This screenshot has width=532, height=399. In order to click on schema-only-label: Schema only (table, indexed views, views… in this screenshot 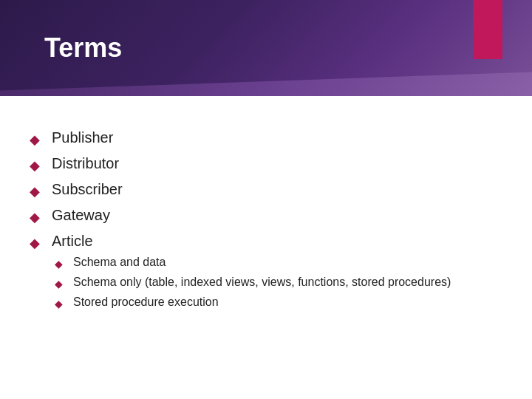, I will do `click(262, 282)`.